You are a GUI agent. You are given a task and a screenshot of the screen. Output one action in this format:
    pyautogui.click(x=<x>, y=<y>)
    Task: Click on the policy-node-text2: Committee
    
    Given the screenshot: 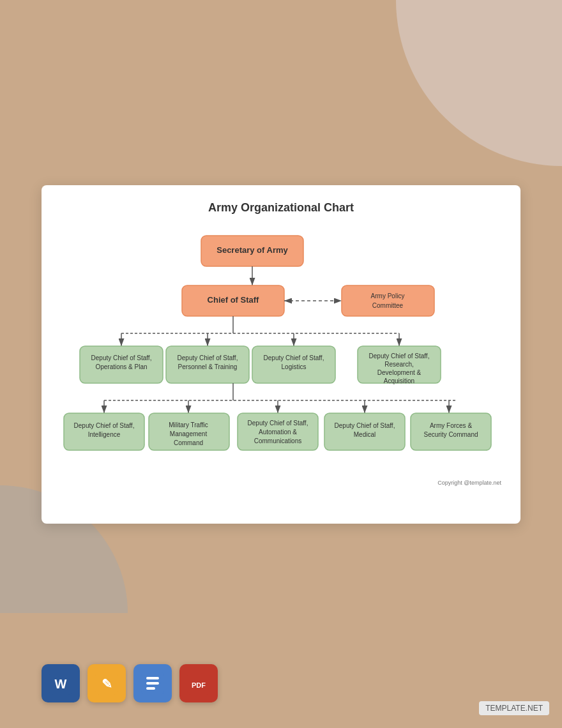 What is the action you would take?
    pyautogui.click(x=388, y=305)
    